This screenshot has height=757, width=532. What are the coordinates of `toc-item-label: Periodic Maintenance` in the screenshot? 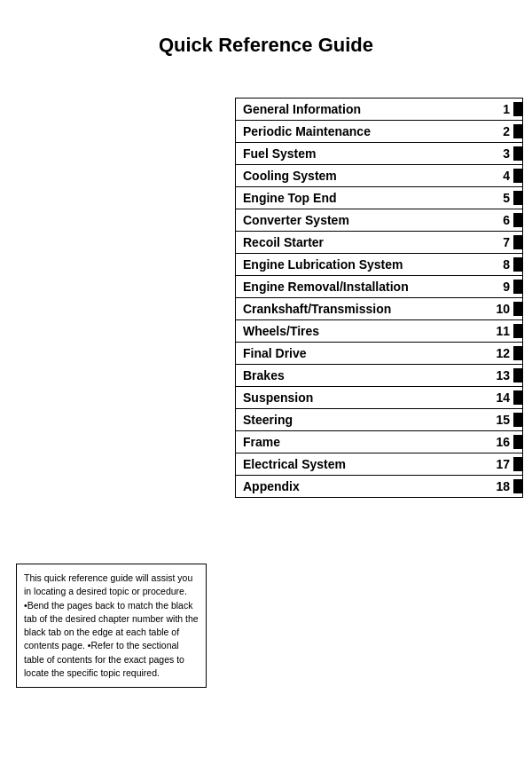 It's located at (365, 131).